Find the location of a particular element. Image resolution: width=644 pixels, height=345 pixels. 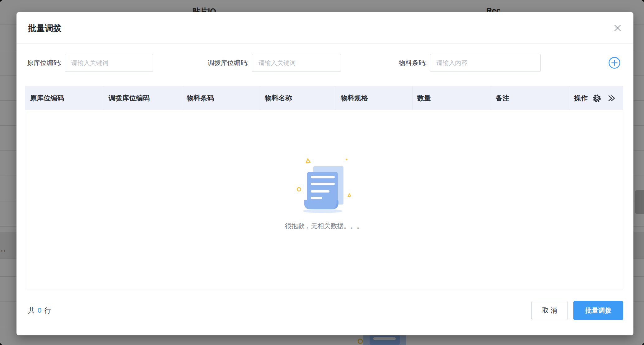

target-location-input is located at coordinates (296, 63).